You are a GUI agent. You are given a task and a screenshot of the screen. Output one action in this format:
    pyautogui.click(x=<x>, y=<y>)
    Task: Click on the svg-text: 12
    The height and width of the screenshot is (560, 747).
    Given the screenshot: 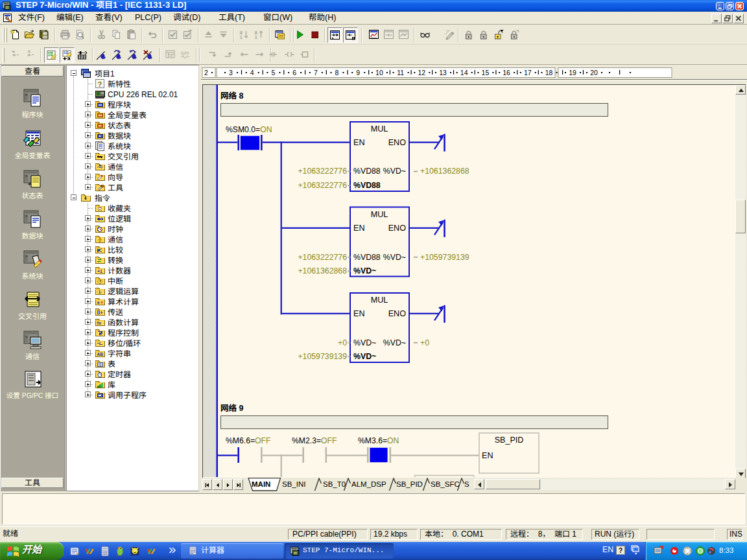 What is the action you would take?
    pyautogui.click(x=421, y=73)
    